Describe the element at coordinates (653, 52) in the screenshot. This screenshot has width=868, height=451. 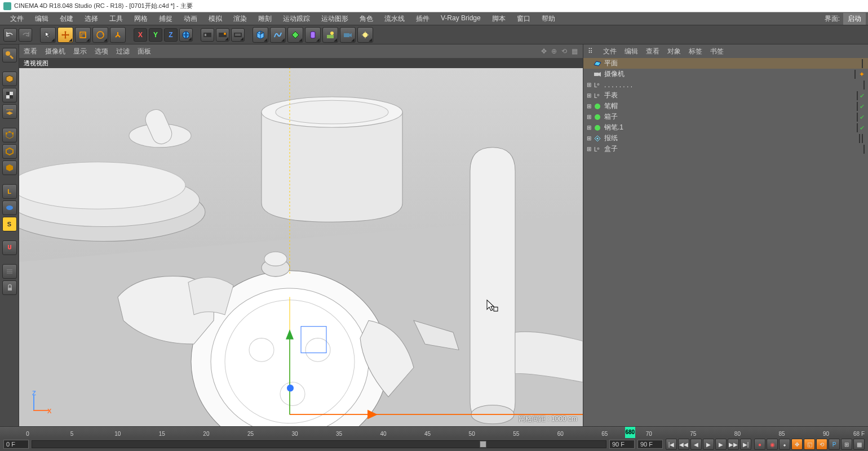
I see `obj-menu-查看: 查看` at that location.